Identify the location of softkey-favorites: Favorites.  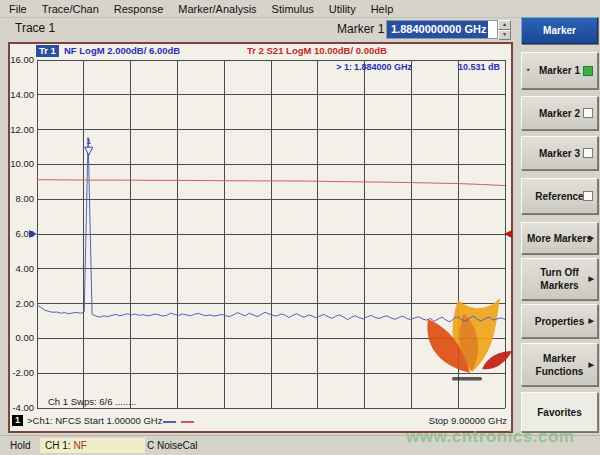
(560, 412).